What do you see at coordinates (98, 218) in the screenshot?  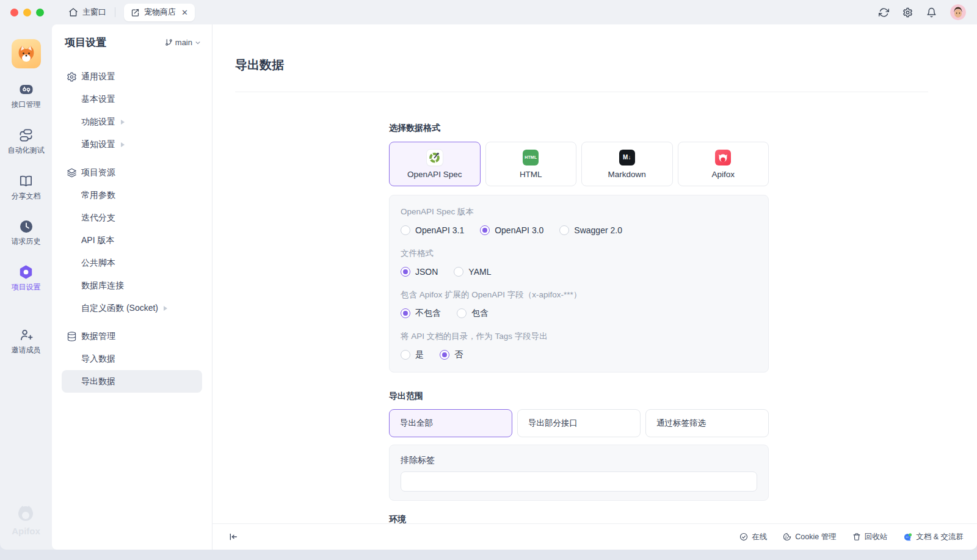 I see `sidebar-item-label: 迭代分支` at bounding box center [98, 218].